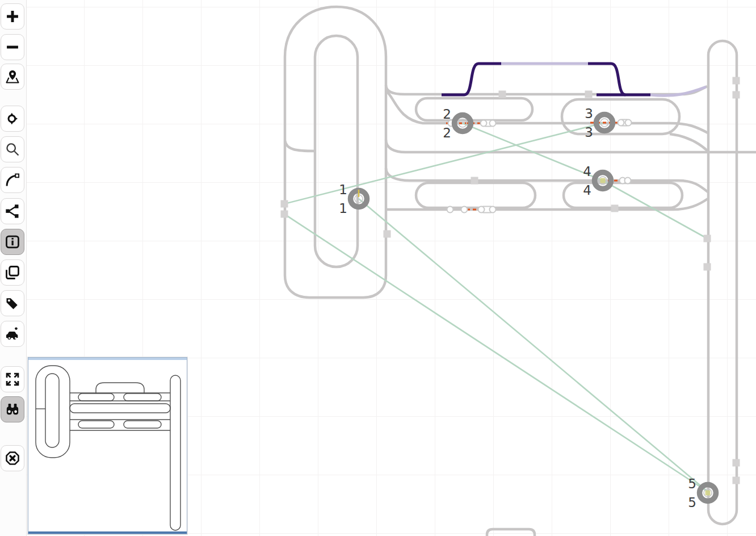 The width and height of the screenshot is (756, 536). I want to click on magnifier-icon, so click(12, 149).